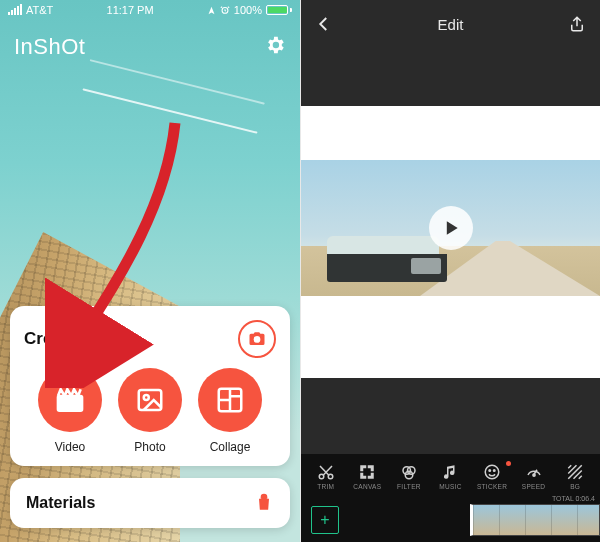  What do you see at coordinates (409, 486) in the screenshot?
I see `tool-label: FILTER` at bounding box center [409, 486].